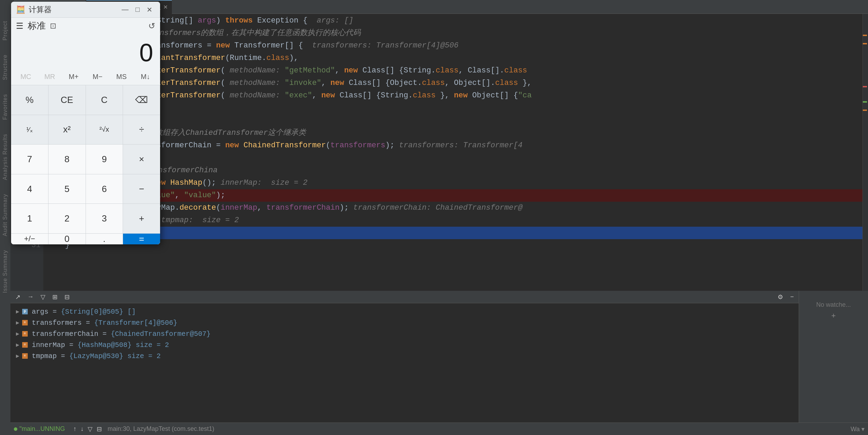 The image size is (868, 435). I want to click on debug-minus: −, so click(792, 297).